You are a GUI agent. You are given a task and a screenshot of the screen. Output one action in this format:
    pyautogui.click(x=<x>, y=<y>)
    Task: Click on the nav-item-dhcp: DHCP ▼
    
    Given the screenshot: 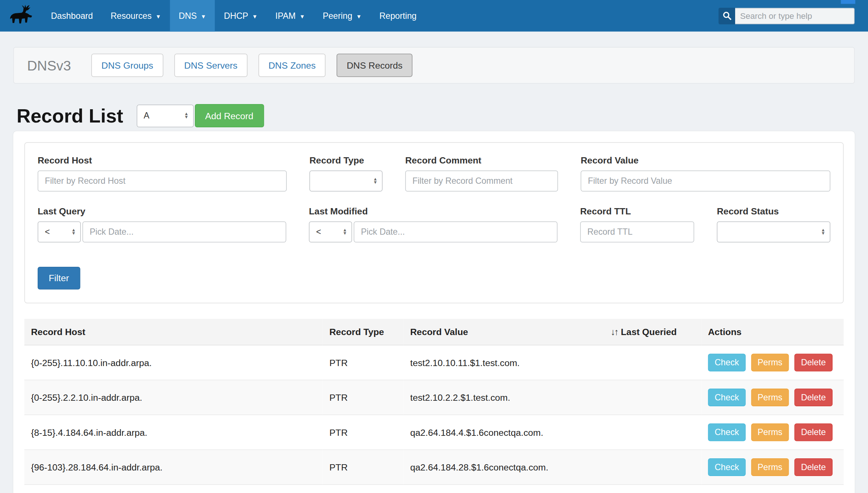 What is the action you would take?
    pyautogui.click(x=241, y=16)
    